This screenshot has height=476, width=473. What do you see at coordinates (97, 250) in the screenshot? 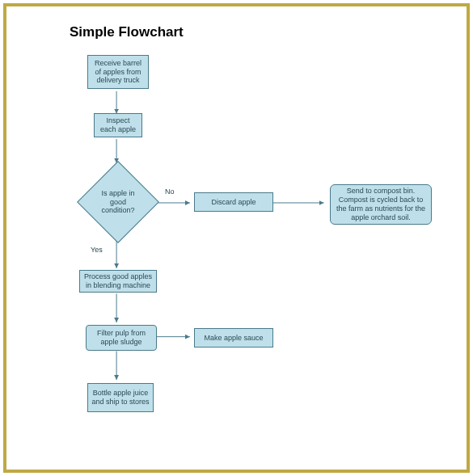
I see `edge-label-yes: Yes` at bounding box center [97, 250].